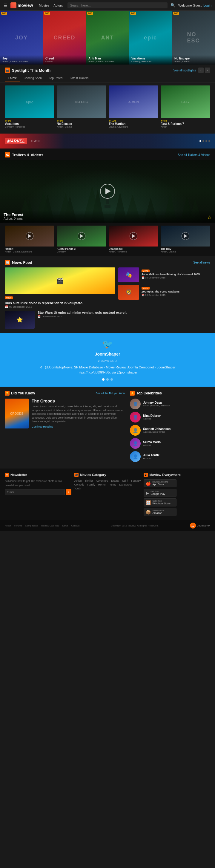  I want to click on tab-latest-trailers: Latest Trailers, so click(79, 79).